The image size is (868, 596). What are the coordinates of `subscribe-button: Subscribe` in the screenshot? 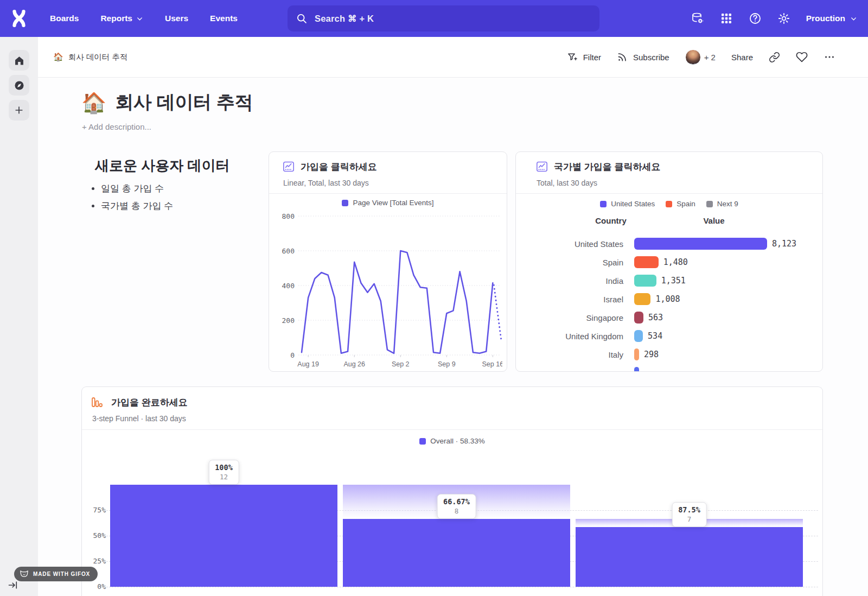 It's located at (643, 57).